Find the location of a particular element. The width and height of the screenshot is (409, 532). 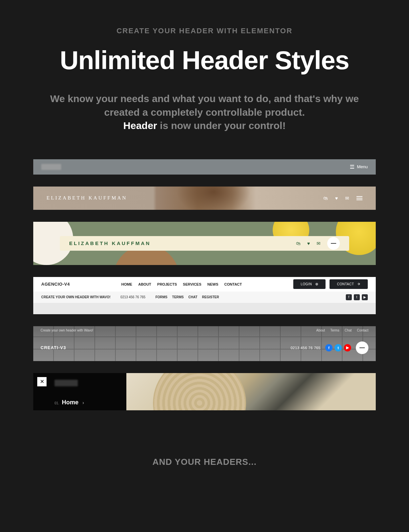

nav-link: SERVICES is located at coordinates (192, 284).